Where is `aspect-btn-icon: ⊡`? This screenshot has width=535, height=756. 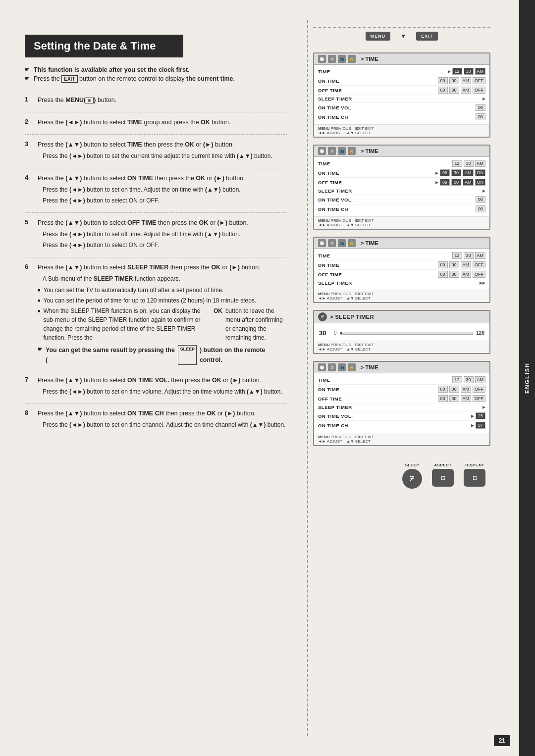
aspect-btn-icon: ⊡ is located at coordinates (443, 478).